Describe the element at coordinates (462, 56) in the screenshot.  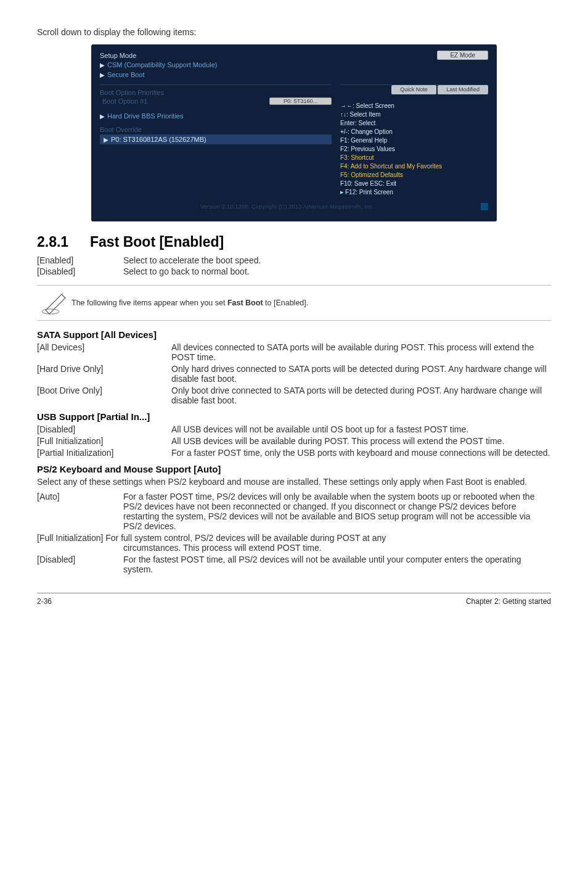
I see `bios-ez-mode-button: EZ Mode` at that location.